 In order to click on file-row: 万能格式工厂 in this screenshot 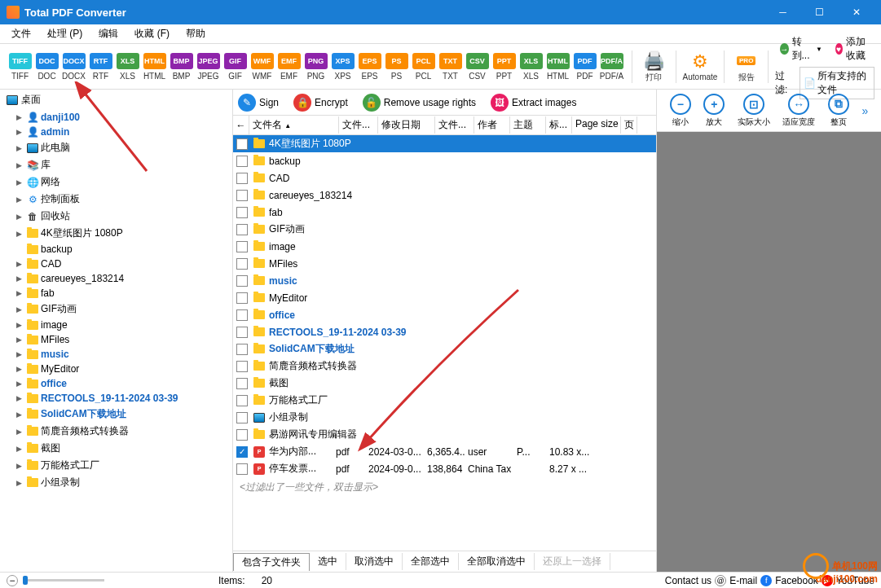, I will do `click(445, 401)`.